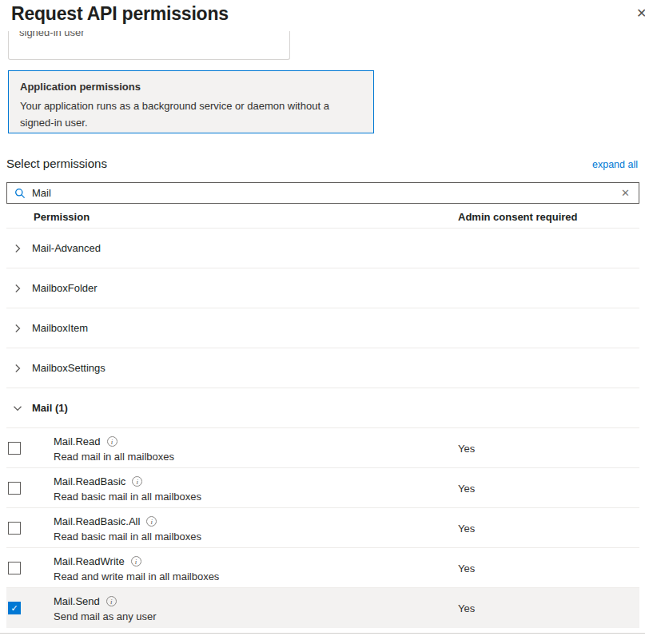 The height and width of the screenshot is (644, 645). Describe the element at coordinates (323, 248) in the screenshot. I see `group-row: Mail-Advanced` at that location.